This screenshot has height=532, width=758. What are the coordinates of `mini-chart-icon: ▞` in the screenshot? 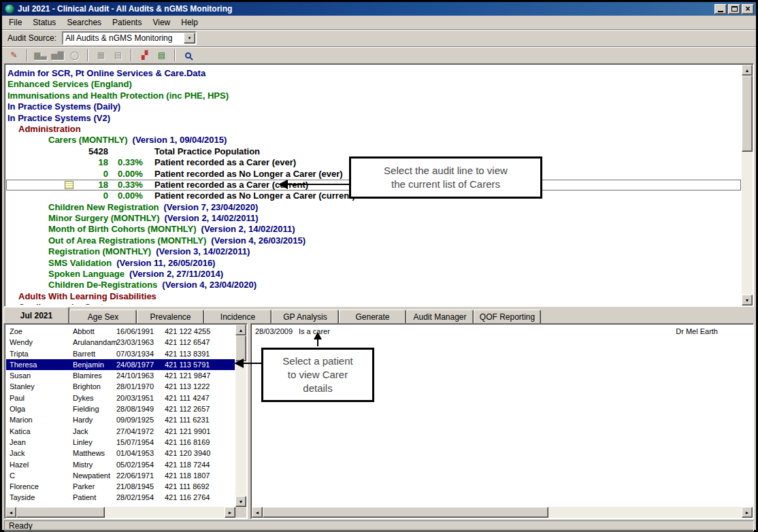 It's located at (144, 55).